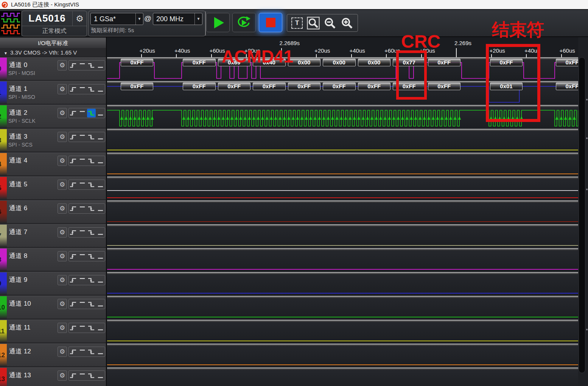  Describe the element at coordinates (583, 211) in the screenshot. I see `vertical-scrollbar` at that location.